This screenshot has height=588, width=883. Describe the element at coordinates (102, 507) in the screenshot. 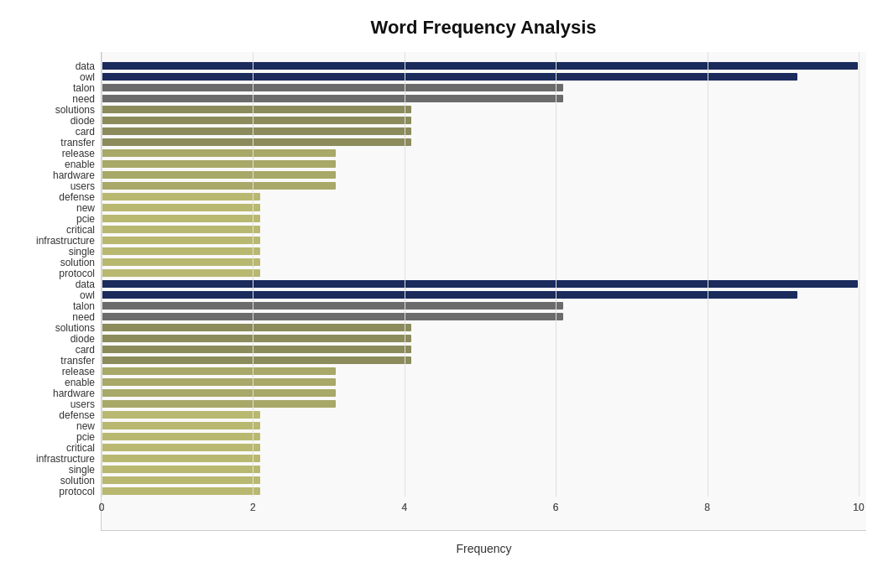

I see `x-tick: 0` at that location.